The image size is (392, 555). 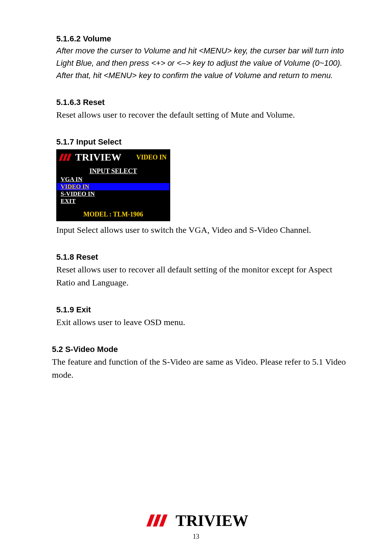 I want to click on heading-exit: 5.1.9 Exit, so click(x=204, y=309).